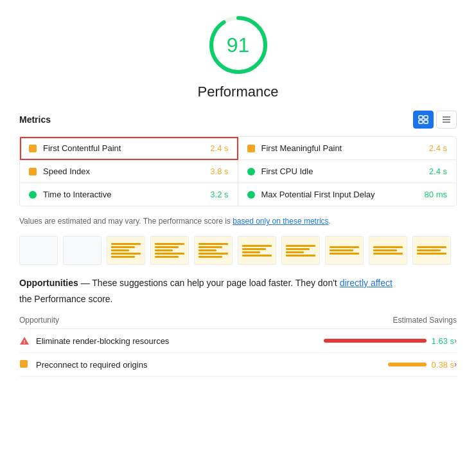 The image size is (476, 450). What do you see at coordinates (123, 171) in the screenshot?
I see `metric-name: Speed Index` at bounding box center [123, 171].